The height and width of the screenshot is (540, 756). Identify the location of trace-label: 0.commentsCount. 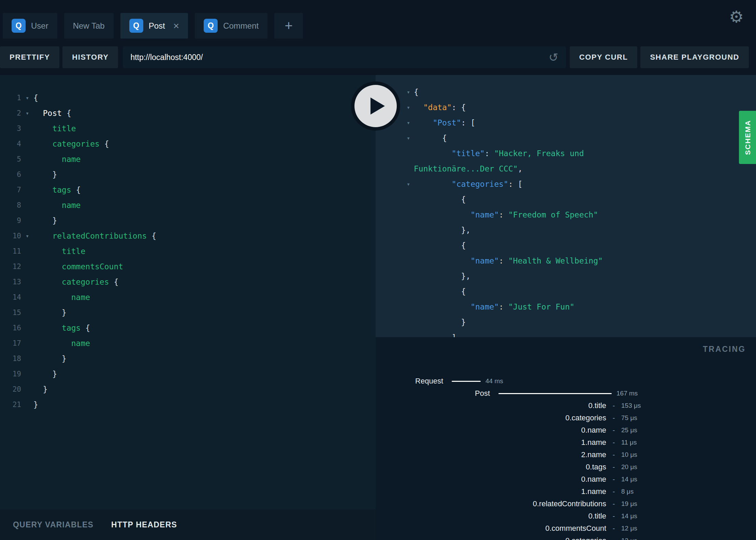
(491, 528).